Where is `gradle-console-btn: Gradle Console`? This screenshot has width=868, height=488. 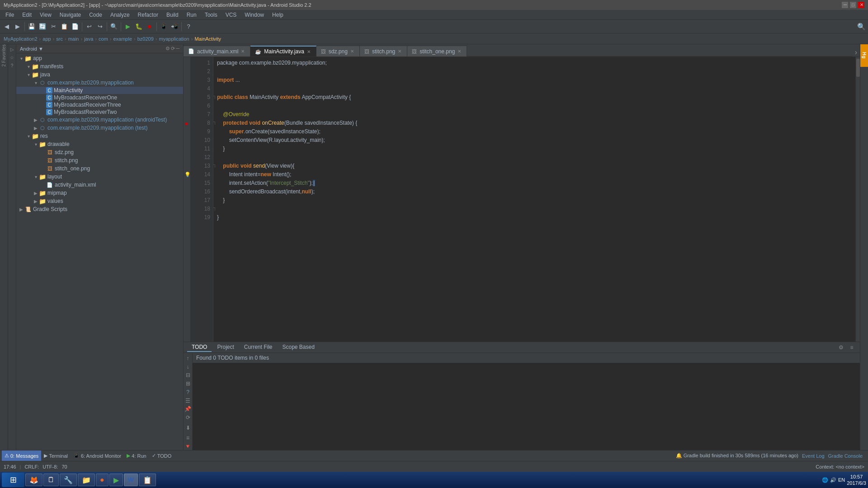 gradle-console-btn: Gradle Console is located at coordinates (845, 456).